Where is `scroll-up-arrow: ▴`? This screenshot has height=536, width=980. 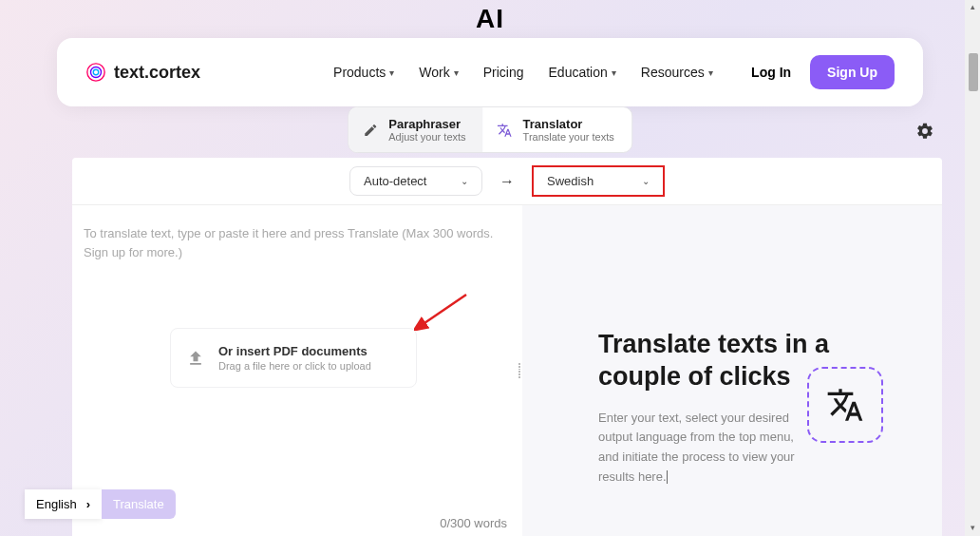
scroll-up-arrow: ▴ is located at coordinates (972, 8).